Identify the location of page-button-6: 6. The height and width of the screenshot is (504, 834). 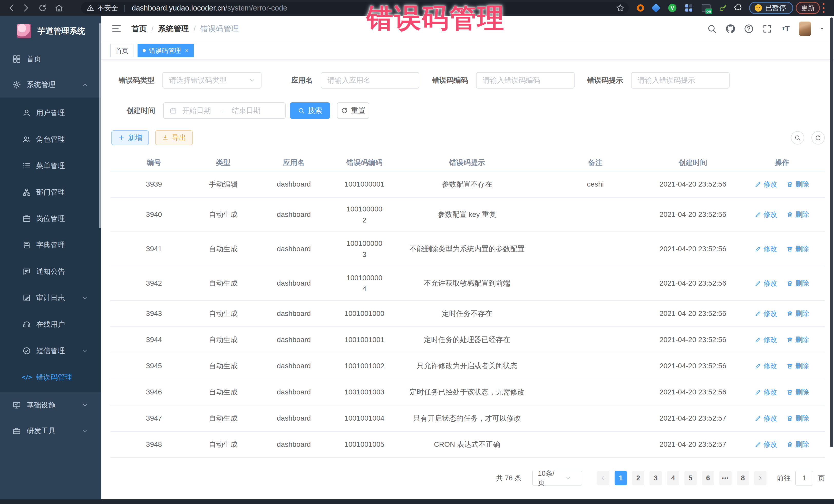
(708, 478).